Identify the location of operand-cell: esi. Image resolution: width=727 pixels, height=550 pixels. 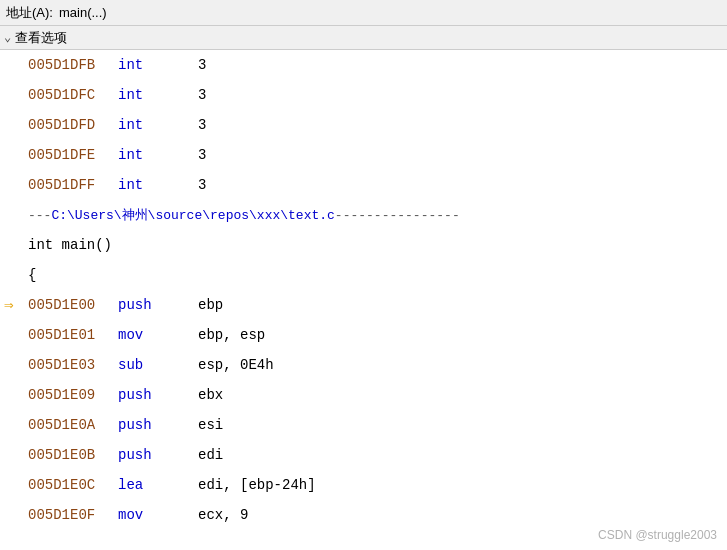
(210, 425).